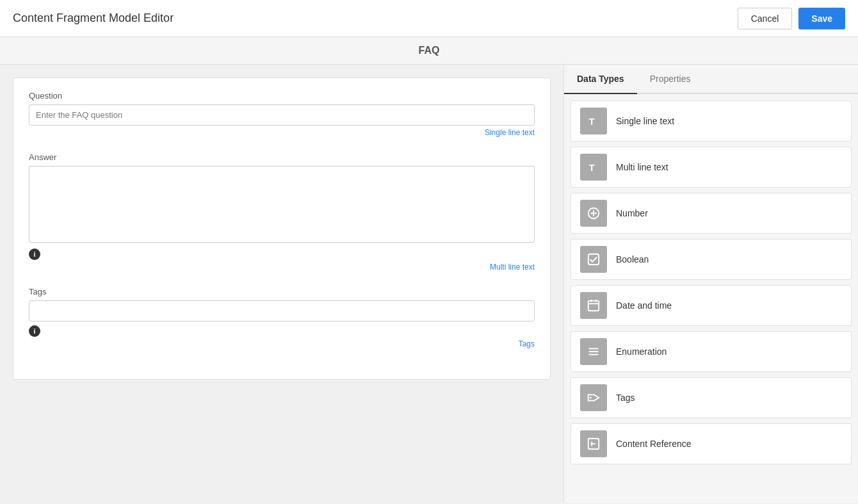  What do you see at coordinates (594, 444) in the screenshot?
I see `content-reference-icon` at bounding box center [594, 444].